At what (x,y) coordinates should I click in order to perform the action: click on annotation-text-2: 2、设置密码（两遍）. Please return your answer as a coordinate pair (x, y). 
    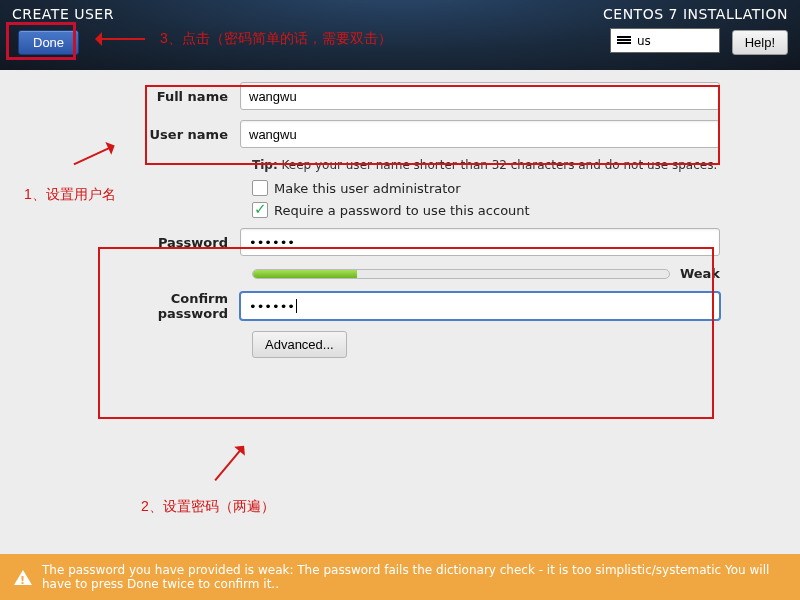
    Looking at the image, I should click on (208, 507).